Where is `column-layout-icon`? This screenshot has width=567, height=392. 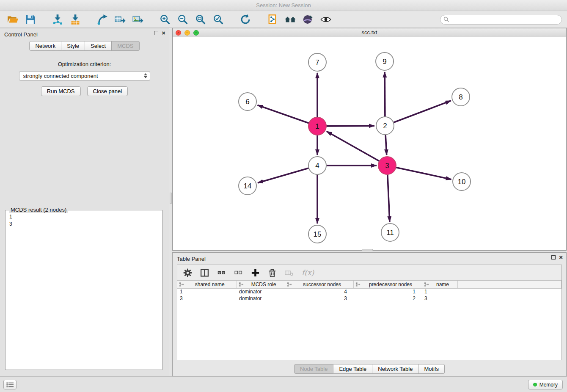
column-layout-icon is located at coordinates (205, 273).